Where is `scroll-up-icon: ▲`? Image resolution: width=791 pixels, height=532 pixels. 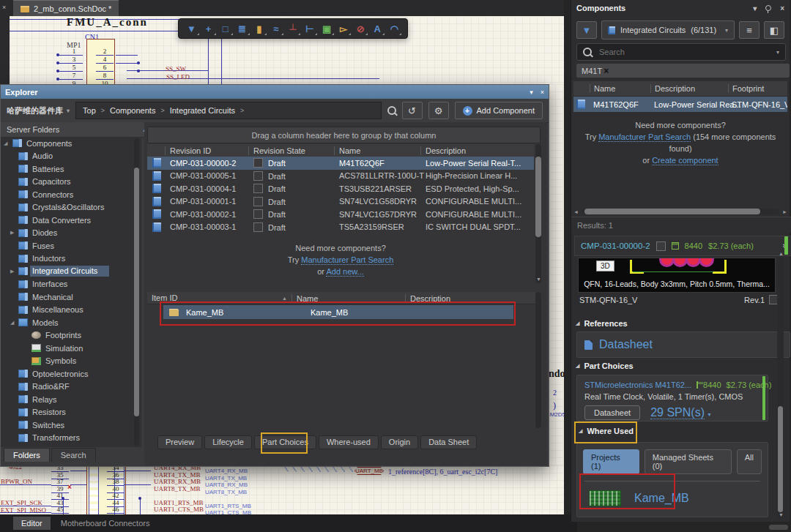
scroll-up-icon: ▲ is located at coordinates (781, 253).